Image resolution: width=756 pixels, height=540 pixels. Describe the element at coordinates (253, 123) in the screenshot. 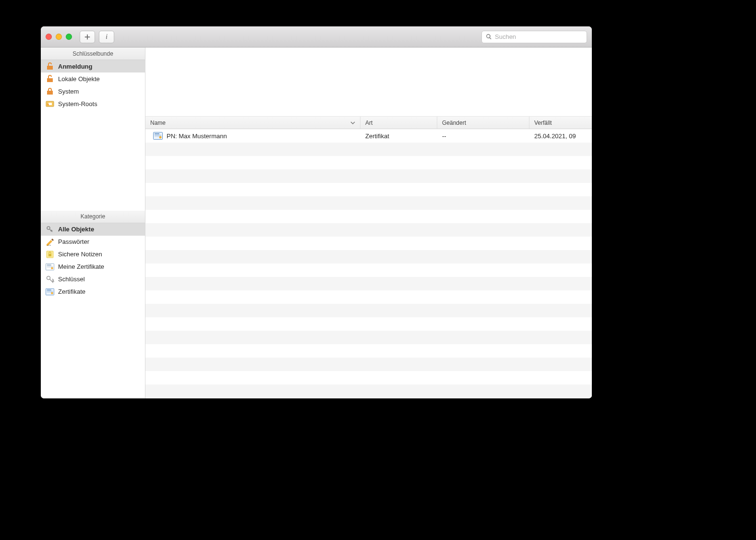

I see `column-header-name: Name` at that location.